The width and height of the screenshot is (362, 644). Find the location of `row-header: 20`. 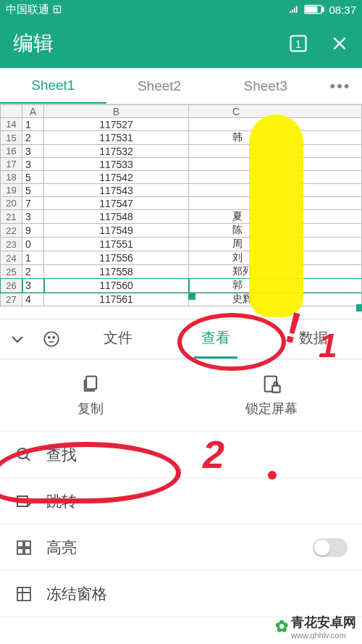

row-header: 20 is located at coordinates (12, 204).